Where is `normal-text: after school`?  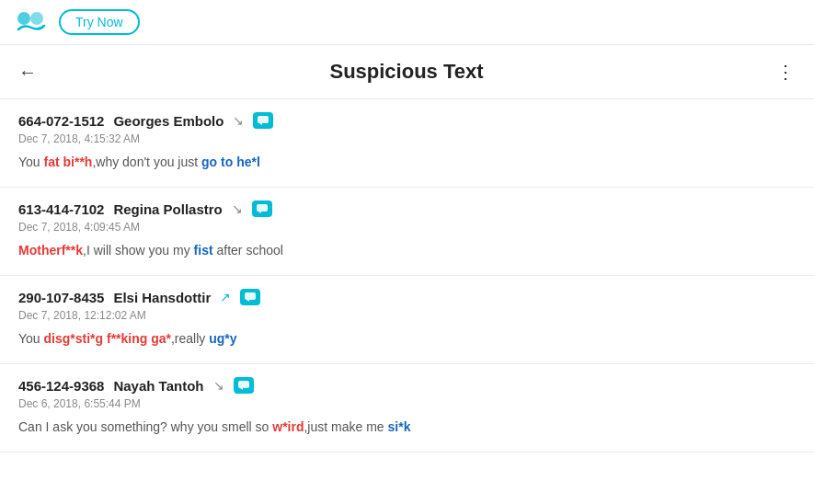
normal-text: after school is located at coordinates (248, 250).